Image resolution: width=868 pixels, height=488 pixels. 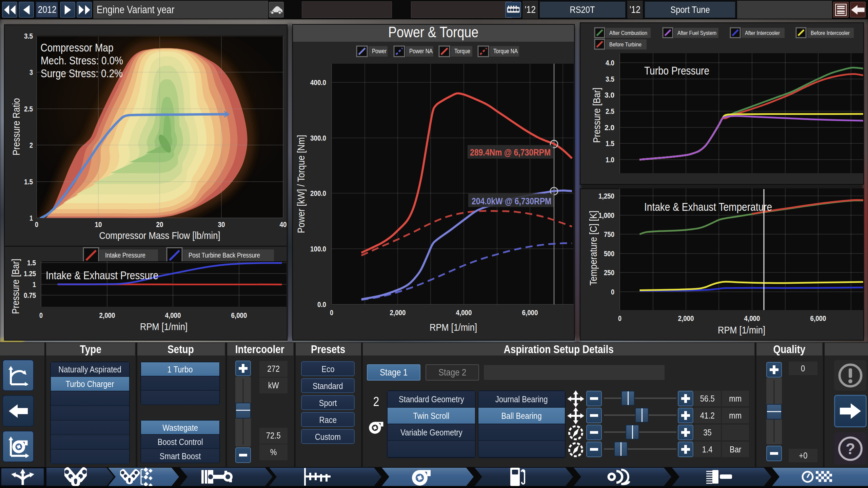 What do you see at coordinates (31, 145) in the screenshot?
I see `svg-text: 2` at bounding box center [31, 145].